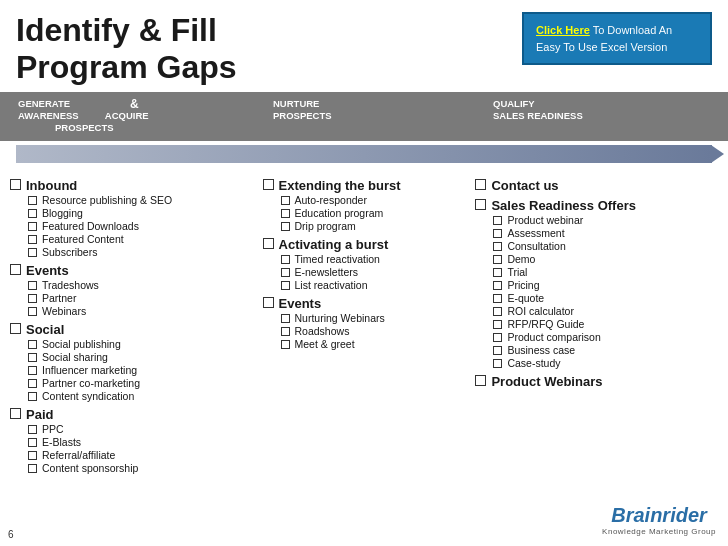  Describe the element at coordinates (376, 331) in the screenshot. I see `events-mid-sublist: Nurturing Webinars Roadshows Meet & gree…` at that location.